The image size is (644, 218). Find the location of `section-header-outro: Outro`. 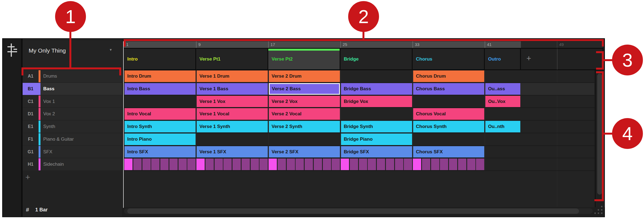

section-header-outro: Outro is located at coordinates (502, 59).